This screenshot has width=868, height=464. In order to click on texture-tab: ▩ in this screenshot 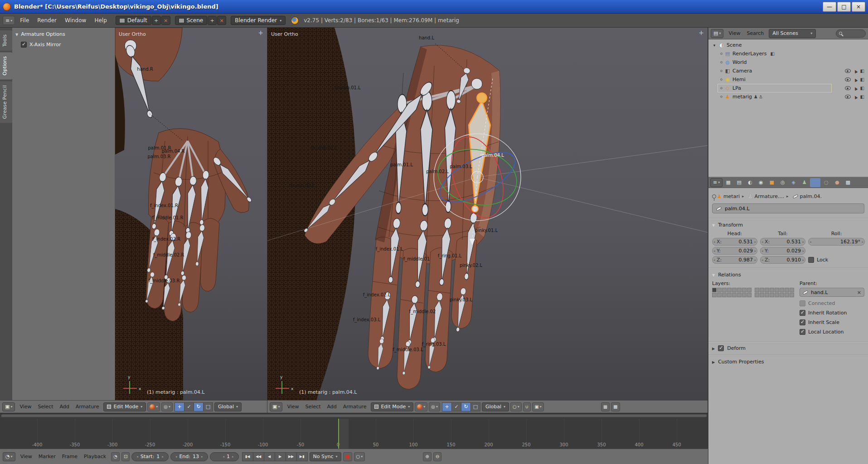, I will do `click(848, 183)`.